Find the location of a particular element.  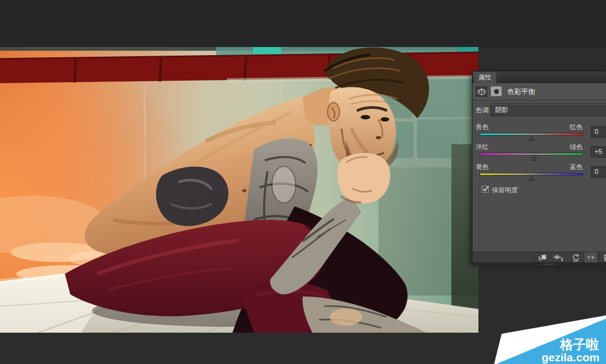

magenta-green-slider is located at coordinates (531, 154).